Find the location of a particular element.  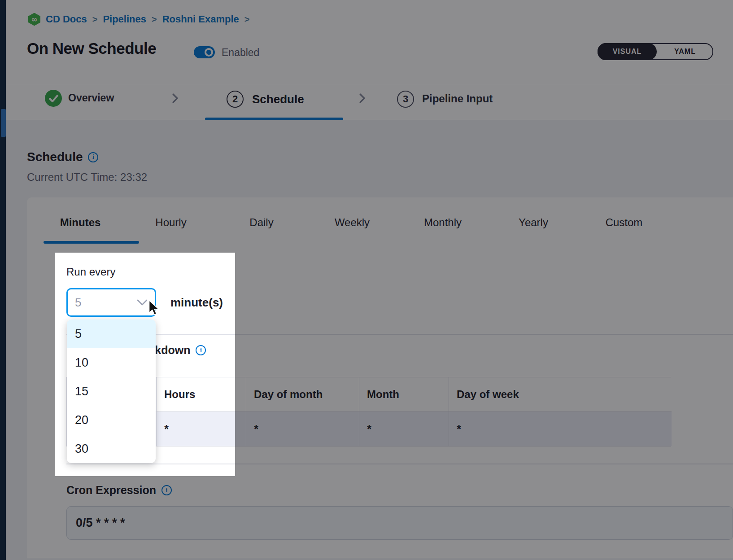

minutes-unit-label: minute(s) is located at coordinates (196, 302).